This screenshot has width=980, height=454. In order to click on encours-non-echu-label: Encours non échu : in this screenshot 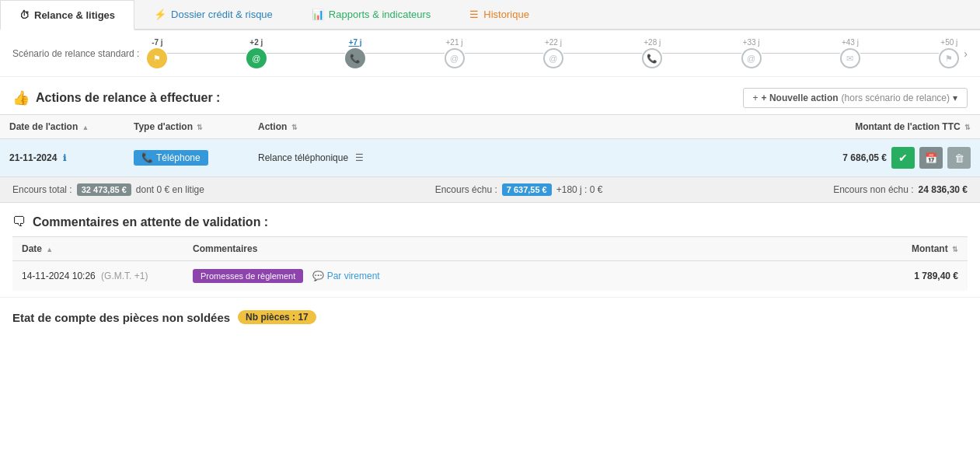, I will do `click(874, 190)`.